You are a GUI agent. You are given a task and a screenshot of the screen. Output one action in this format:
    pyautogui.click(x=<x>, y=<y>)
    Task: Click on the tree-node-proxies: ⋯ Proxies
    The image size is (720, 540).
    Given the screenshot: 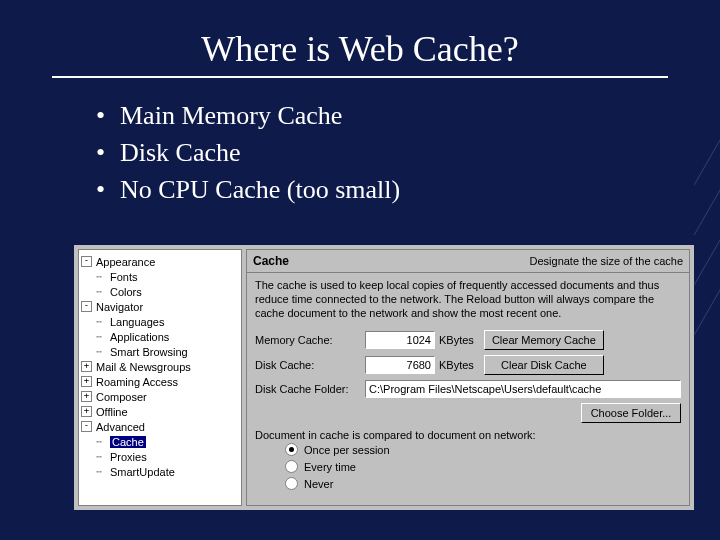 What is the action you would take?
    pyautogui.click(x=160, y=456)
    